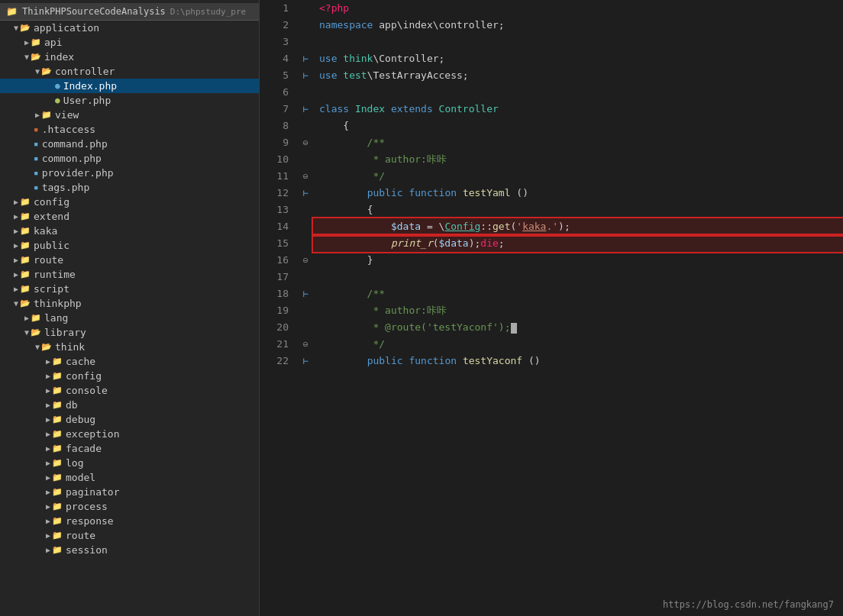  What do you see at coordinates (130, 85) in the screenshot?
I see `tree-item-index-php: ● Index.php` at bounding box center [130, 85].